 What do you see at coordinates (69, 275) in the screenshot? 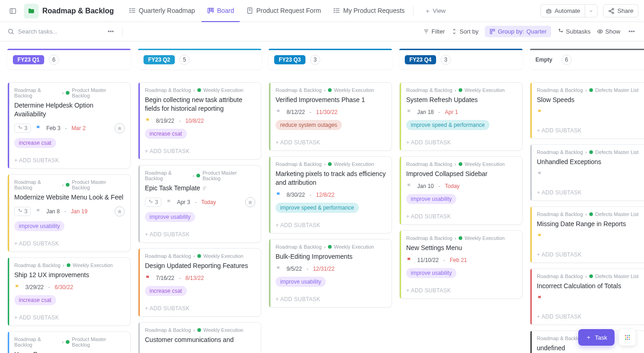
I see `card-title: Ship 12 UX improvements` at bounding box center [69, 275].